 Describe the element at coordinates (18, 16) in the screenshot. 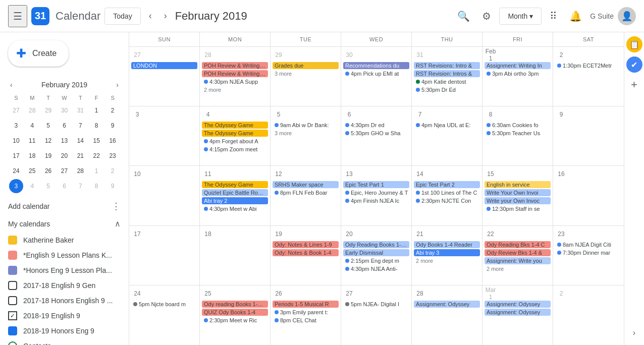

I see `hamburger-menu: ☰` at that location.